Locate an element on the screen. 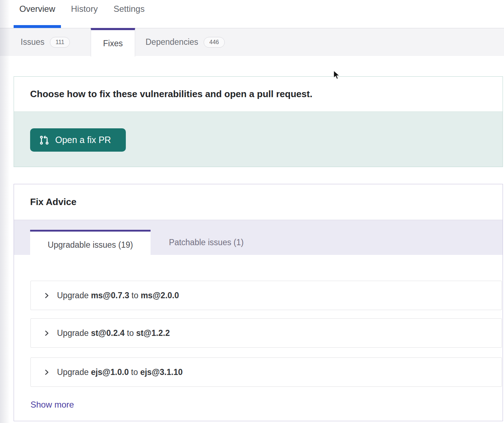 This screenshot has width=504, height=423. panel-left-shadow is located at coordinates (5, 212).